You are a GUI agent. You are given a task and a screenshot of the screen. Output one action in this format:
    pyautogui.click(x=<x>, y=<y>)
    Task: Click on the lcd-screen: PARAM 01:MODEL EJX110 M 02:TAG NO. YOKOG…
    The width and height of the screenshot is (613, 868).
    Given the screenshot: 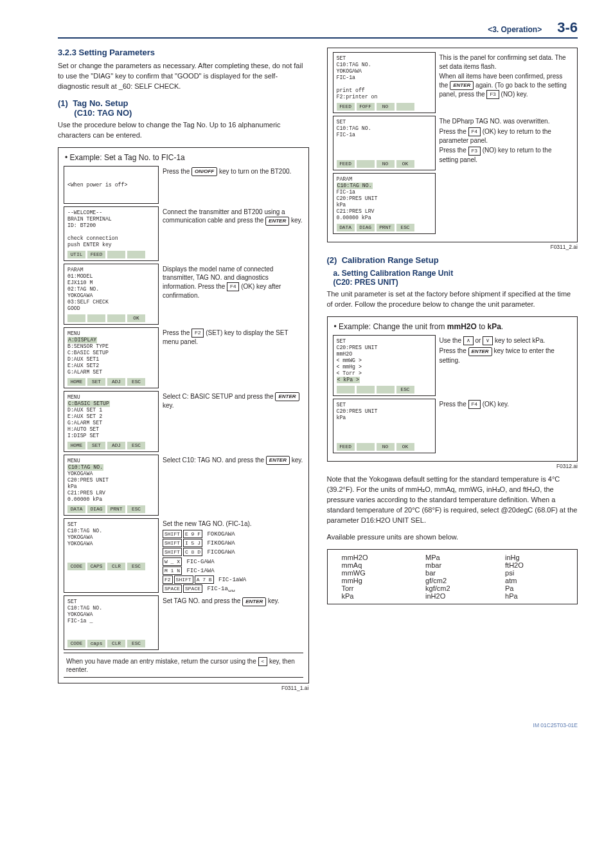 What is the action you would take?
    pyautogui.click(x=111, y=294)
    